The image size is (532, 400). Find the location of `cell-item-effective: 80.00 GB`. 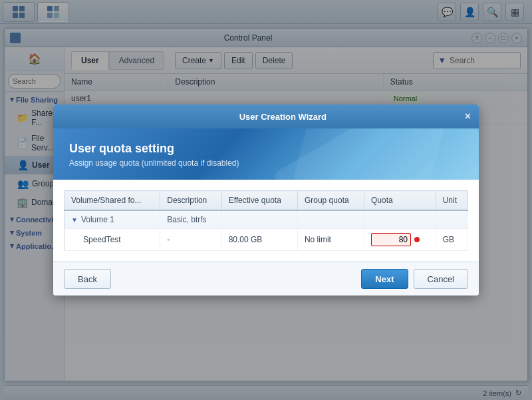

cell-item-effective: 80.00 GB is located at coordinates (259, 240).